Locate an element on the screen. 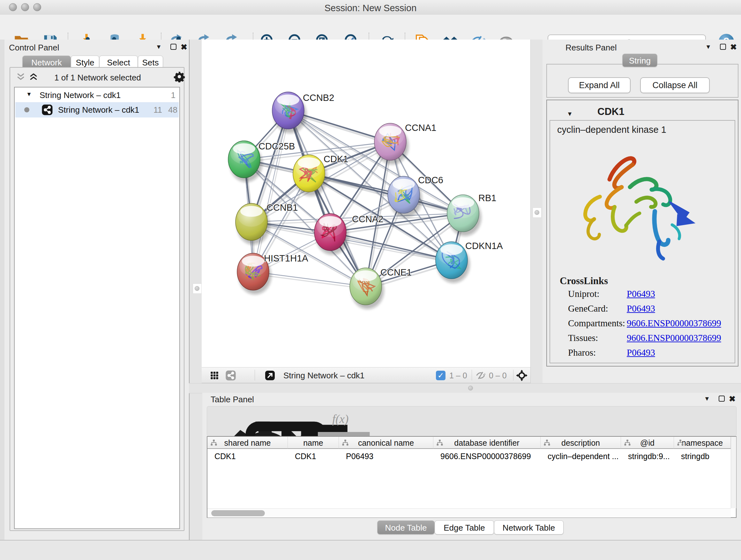 The height and width of the screenshot is (560, 741). right-splitter-handle is located at coordinates (537, 212).